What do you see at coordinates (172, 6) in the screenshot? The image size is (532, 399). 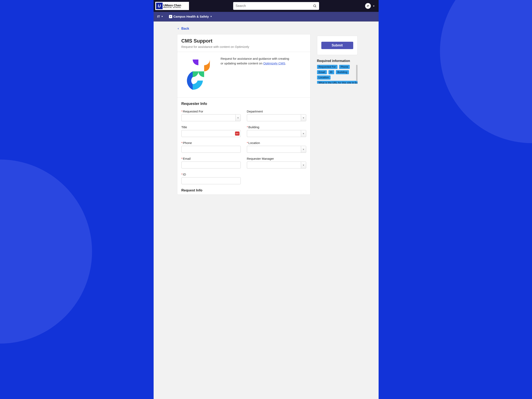 I see `brand-logo: U UMass Chan MEDICAL SCHOOL` at bounding box center [172, 6].